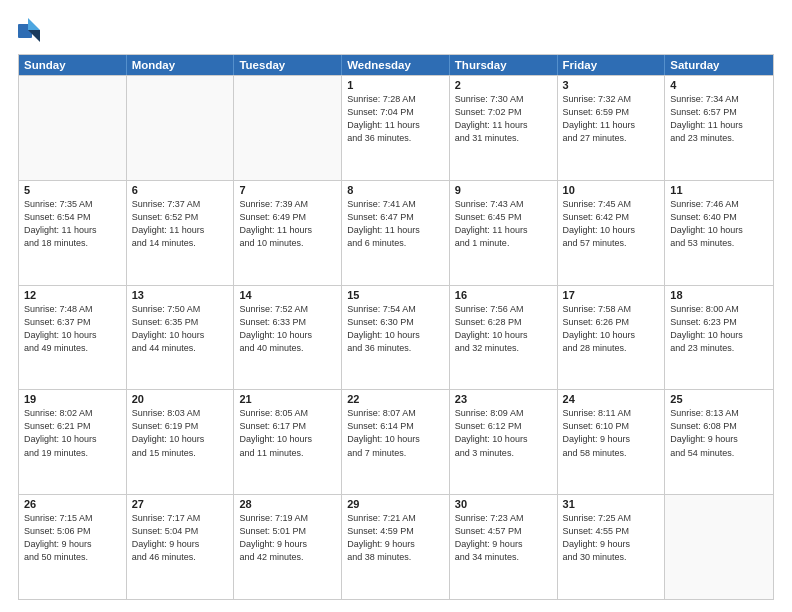 The width and height of the screenshot is (792, 612). I want to click on cell-date: 18, so click(719, 295).